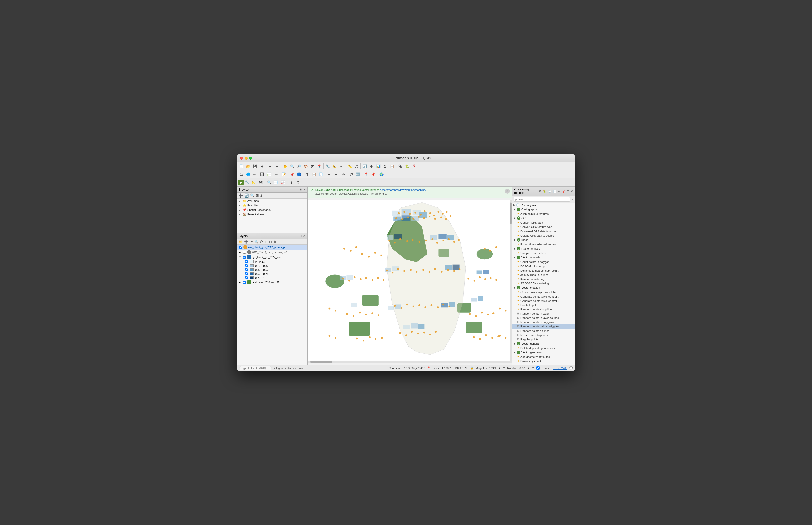  Describe the element at coordinates (321, 175) in the screenshot. I see `paste-btn: 📄` at that location.